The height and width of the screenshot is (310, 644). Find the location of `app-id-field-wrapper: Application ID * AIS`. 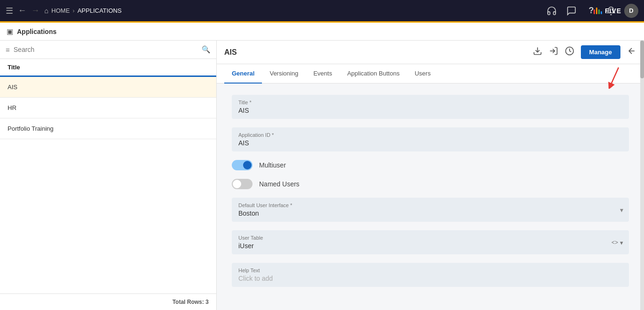

app-id-field-wrapper: Application ID * AIS is located at coordinates (431, 140).